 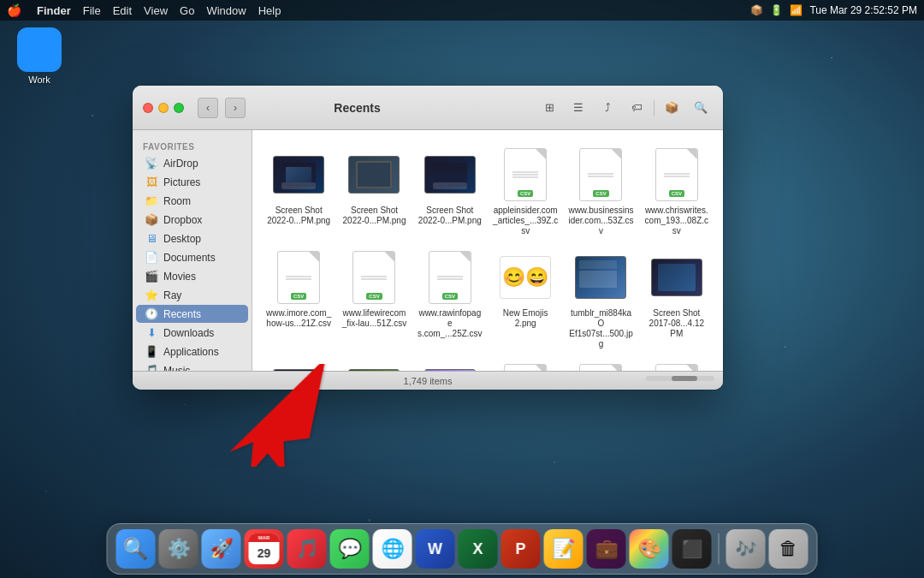 What do you see at coordinates (226, 10) in the screenshot?
I see `menu-window: Window` at bounding box center [226, 10].